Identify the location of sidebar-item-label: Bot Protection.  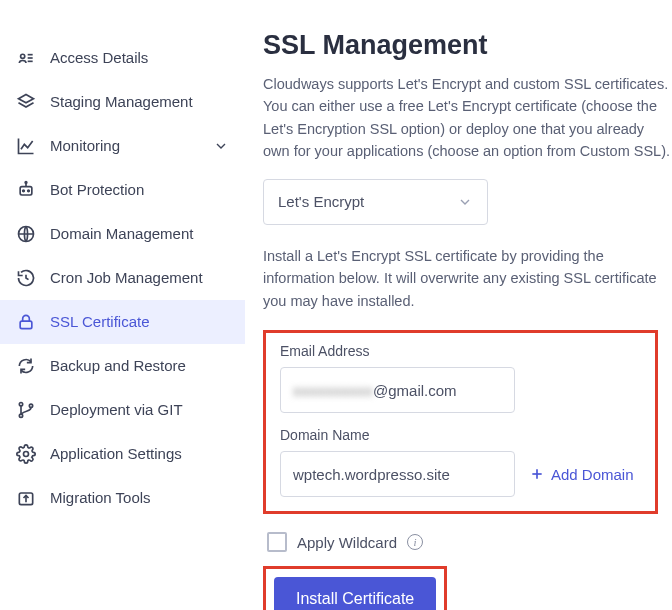
(140, 190).